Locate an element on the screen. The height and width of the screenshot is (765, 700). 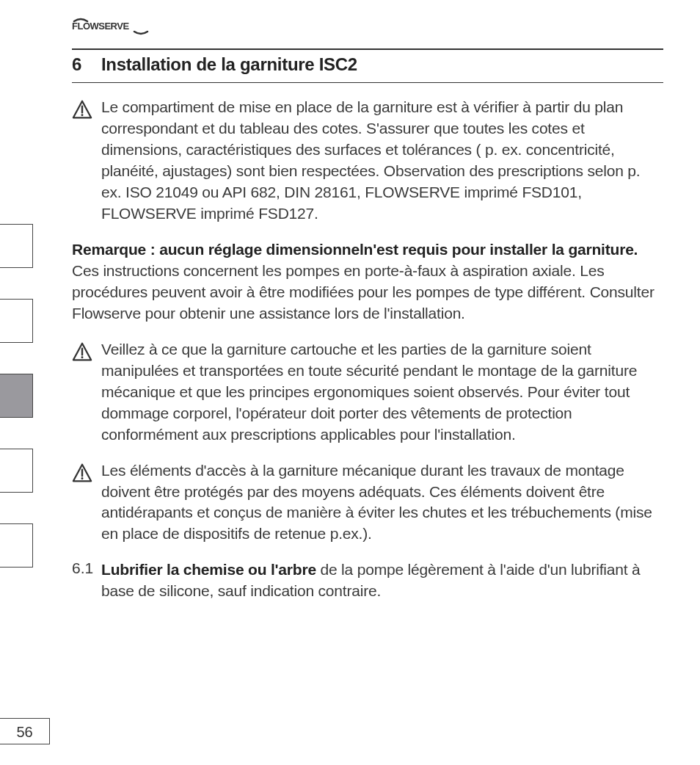
paragraph-compartment-text: Le compartiment de mise en place de la g… is located at coordinates (382, 161).